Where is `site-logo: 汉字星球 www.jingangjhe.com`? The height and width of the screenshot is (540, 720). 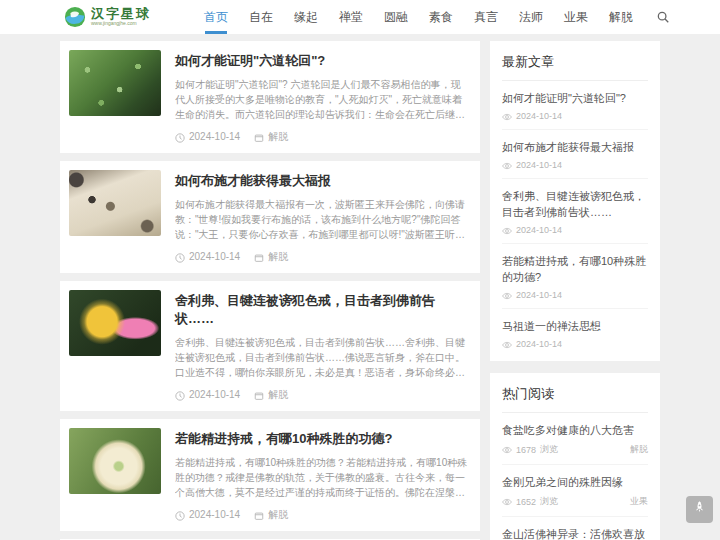
site-logo: 汉字星球 www.jingangjhe.com is located at coordinates (108, 17).